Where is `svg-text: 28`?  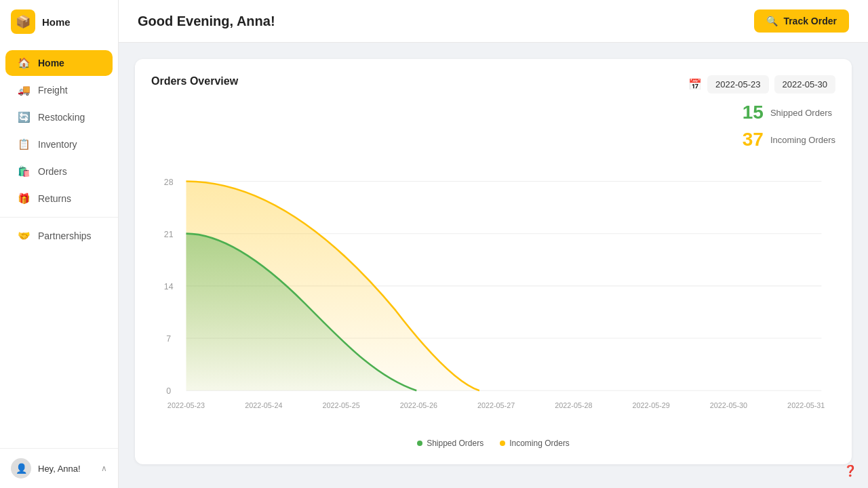
svg-text: 28 is located at coordinates (169, 182).